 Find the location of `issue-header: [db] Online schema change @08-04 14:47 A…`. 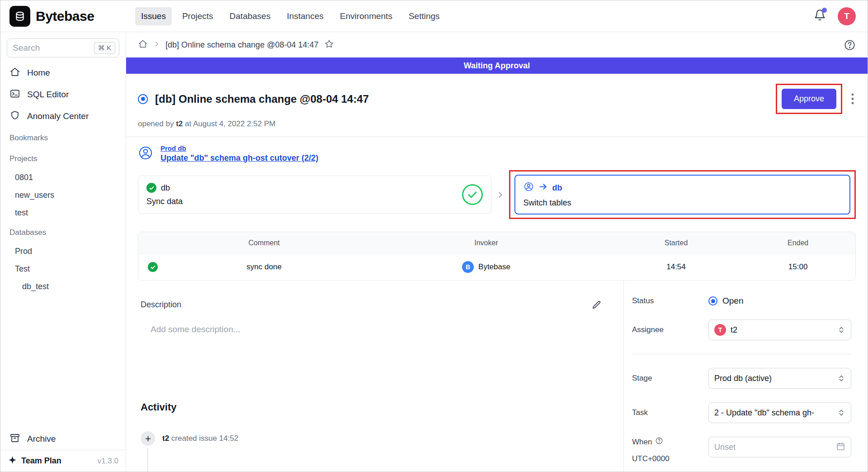

issue-header: [db] Online schema change @08-04 14:47 A… is located at coordinates (497, 105).